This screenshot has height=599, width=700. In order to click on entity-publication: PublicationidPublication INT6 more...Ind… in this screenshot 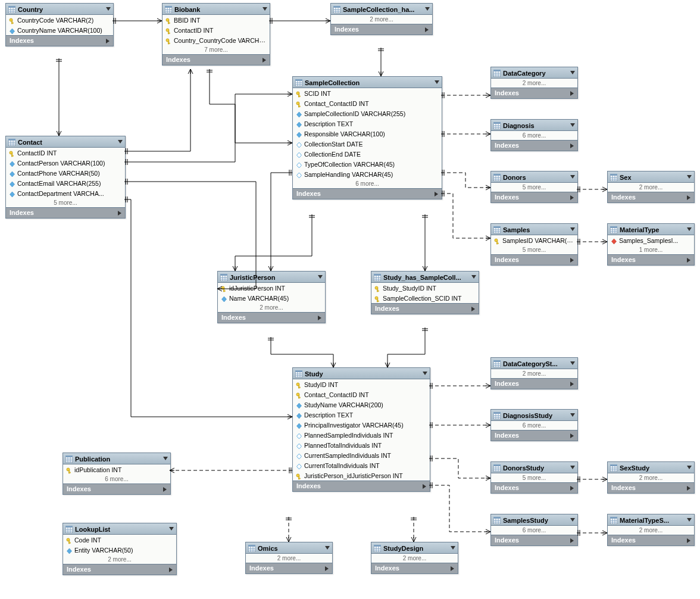, I will do `click(117, 474)`.